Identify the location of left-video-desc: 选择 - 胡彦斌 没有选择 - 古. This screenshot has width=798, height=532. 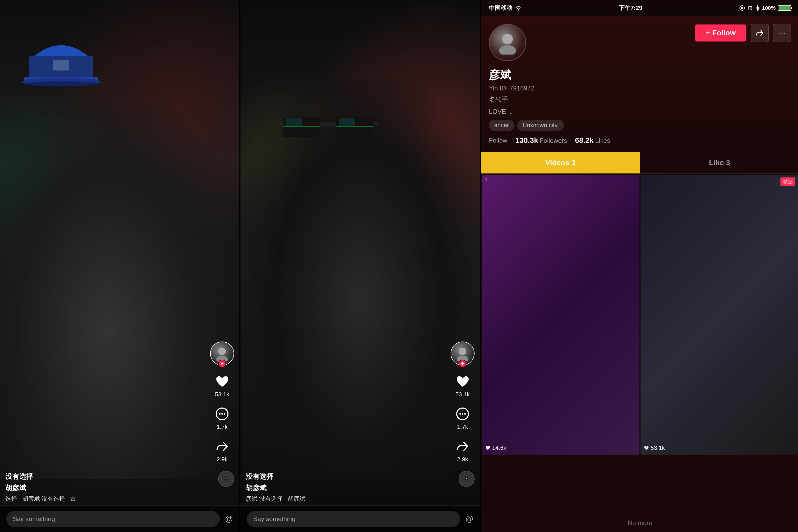
(109, 499).